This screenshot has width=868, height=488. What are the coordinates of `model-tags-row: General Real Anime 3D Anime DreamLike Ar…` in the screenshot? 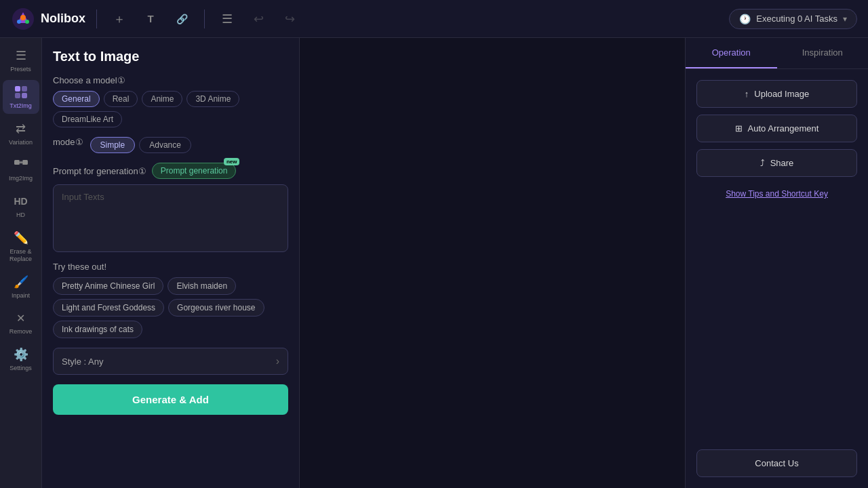 It's located at (171, 109).